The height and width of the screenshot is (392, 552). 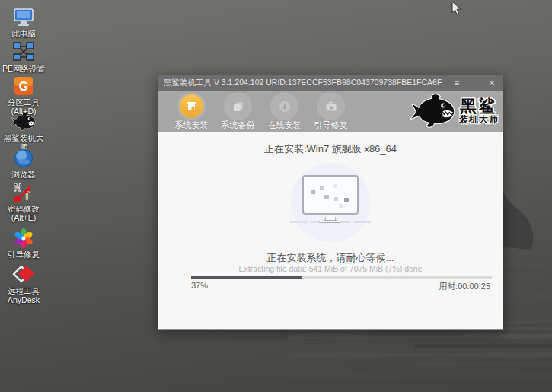 I want to click on toolbar-button-label: 系统安装, so click(x=192, y=125).